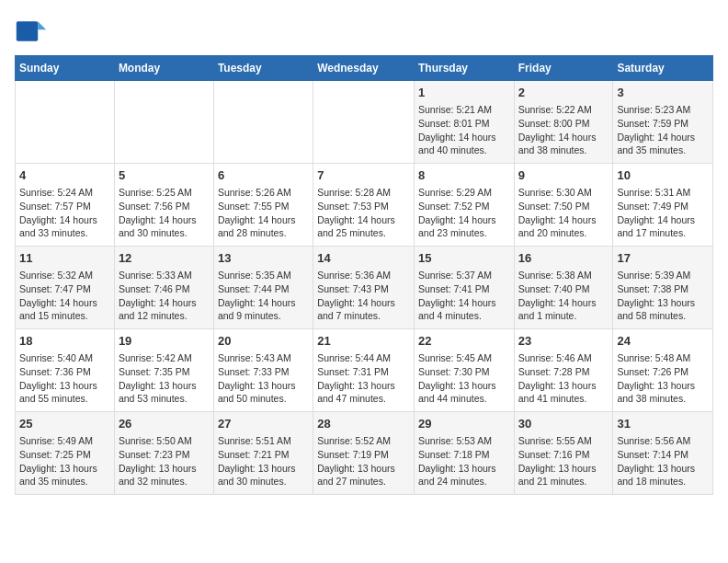 This screenshot has width=728, height=563. Describe the element at coordinates (263, 205) in the screenshot. I see `calendar-cell: 6Sunrise: 5:26 AM Sunset: 7:55 PM Daylig…` at that location.